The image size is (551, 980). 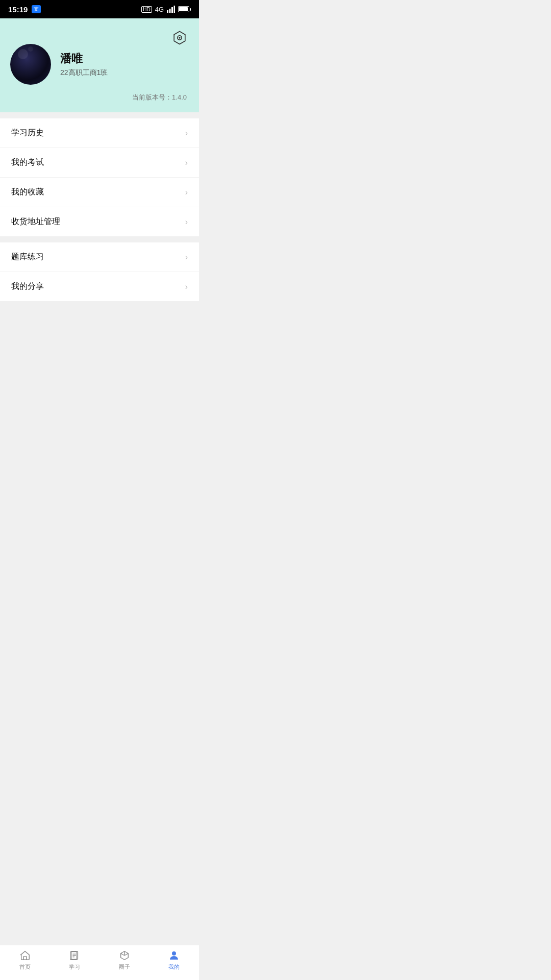 What do you see at coordinates (28, 162) in the screenshot?
I see `menu-label-my-exam: 我的考试` at bounding box center [28, 162].